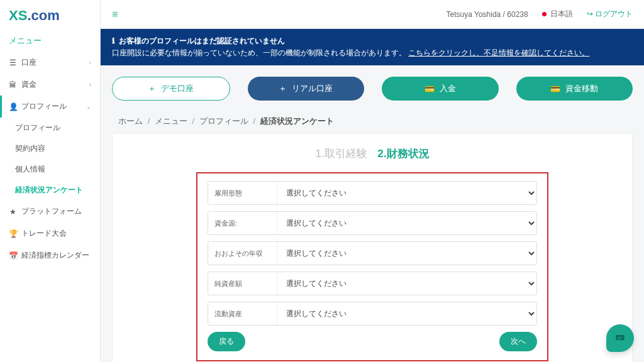 This screenshot has height=362, width=644. I want to click on field-networth: 純資産額 選択してください, so click(372, 283).